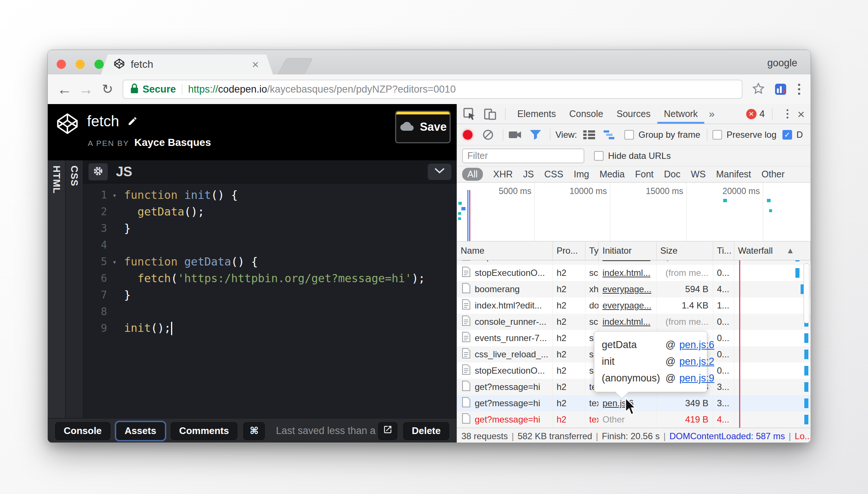  I want to click on code-line: 1▾function init() {, so click(270, 195).